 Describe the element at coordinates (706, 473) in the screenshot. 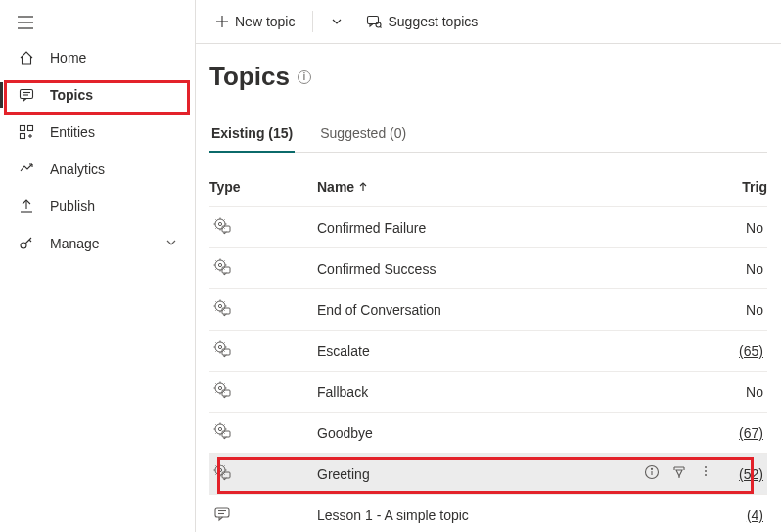

I see `more-icon` at that location.